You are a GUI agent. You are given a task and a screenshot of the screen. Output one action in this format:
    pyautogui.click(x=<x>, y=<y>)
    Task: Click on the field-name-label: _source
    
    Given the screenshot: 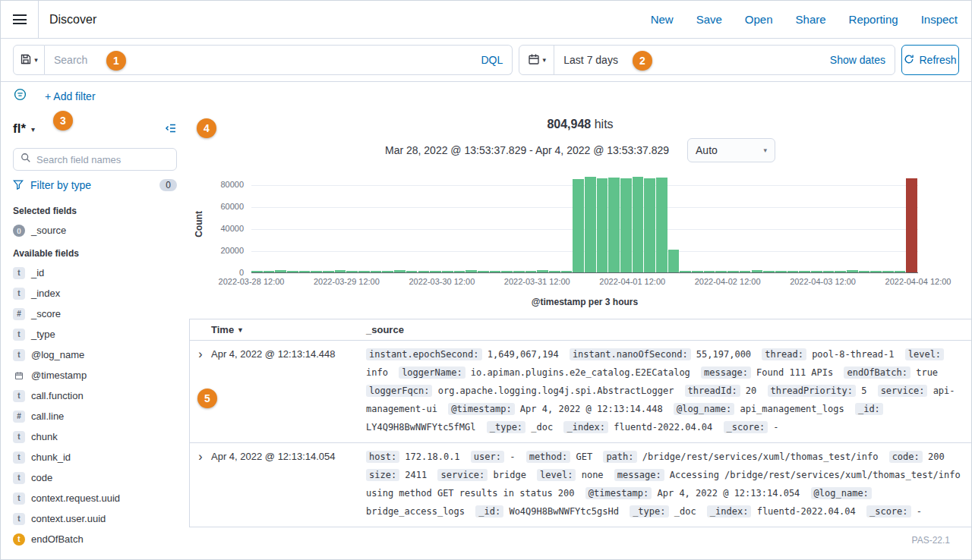 What is the action you would take?
    pyautogui.click(x=49, y=231)
    